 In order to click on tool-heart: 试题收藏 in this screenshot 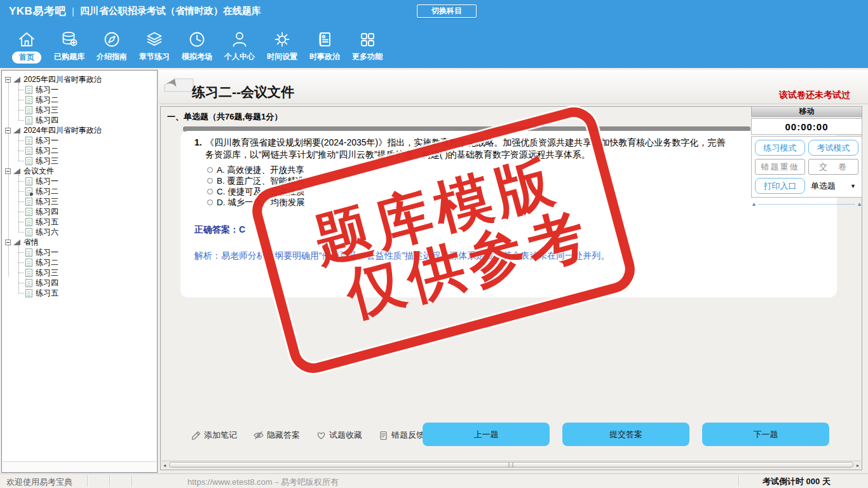, I will do `click(339, 435)`.